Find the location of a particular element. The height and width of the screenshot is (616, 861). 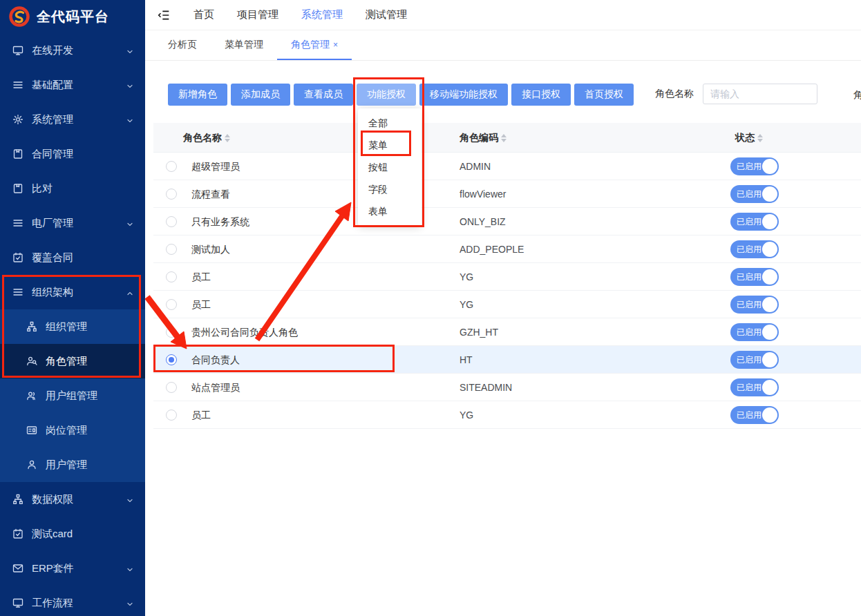

查看成员-button: 查看成员 is located at coordinates (323, 95).